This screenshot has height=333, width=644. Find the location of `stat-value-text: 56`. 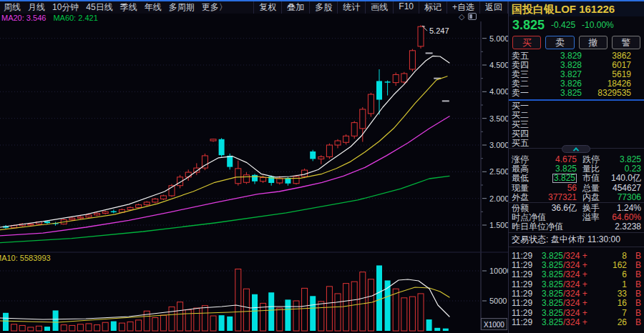

stat-value-text: 56 is located at coordinates (572, 188).